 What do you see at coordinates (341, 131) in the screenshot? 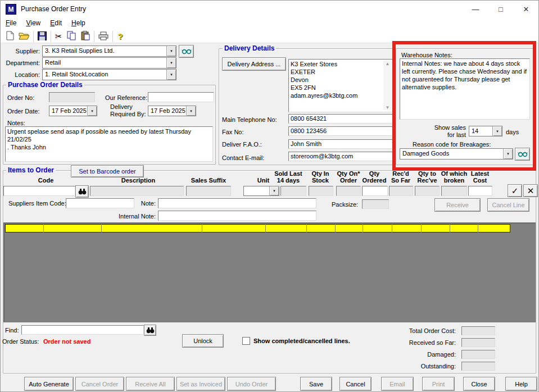
I see `fax-no-input: 0800 123456` at bounding box center [341, 131].